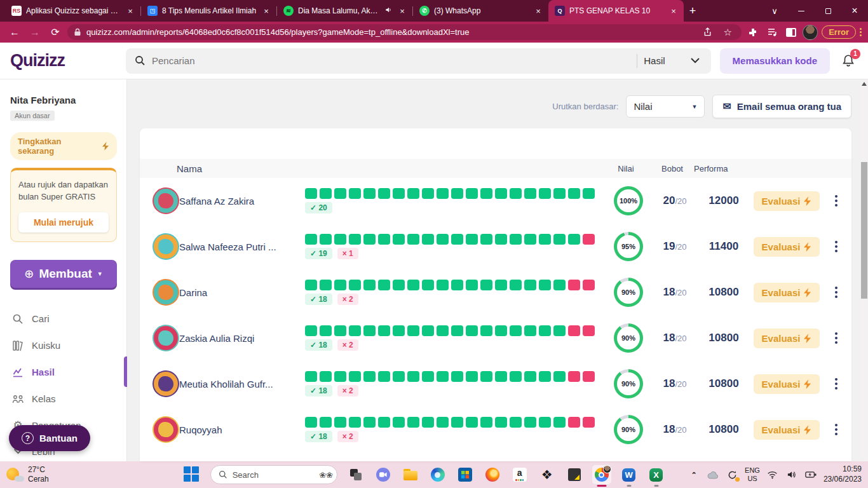 This screenshot has width=868, height=488. Describe the element at coordinates (520, 475) in the screenshot. I see `amazon-icon: a` at that location.